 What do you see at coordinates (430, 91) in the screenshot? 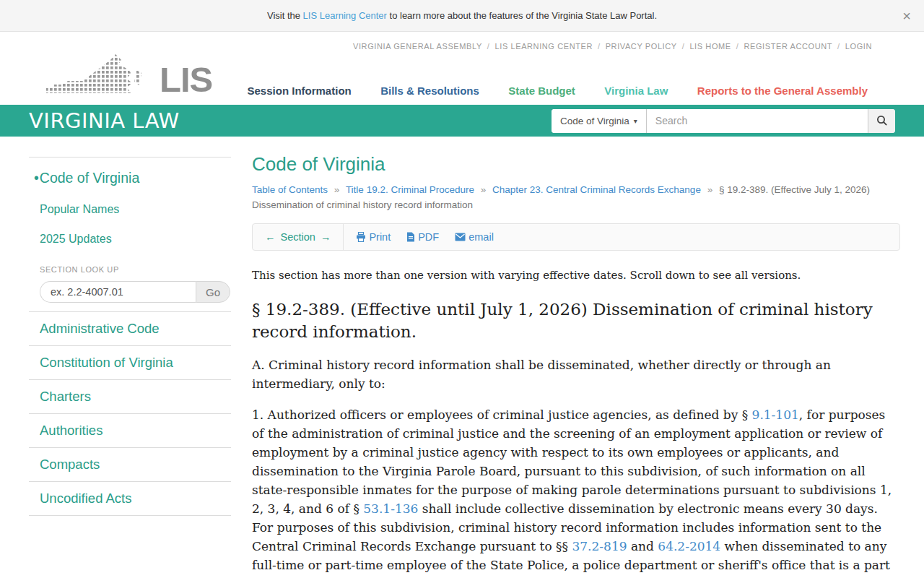
I see `main-nav-bills-resolutions: Bills & Resolutions` at bounding box center [430, 91].